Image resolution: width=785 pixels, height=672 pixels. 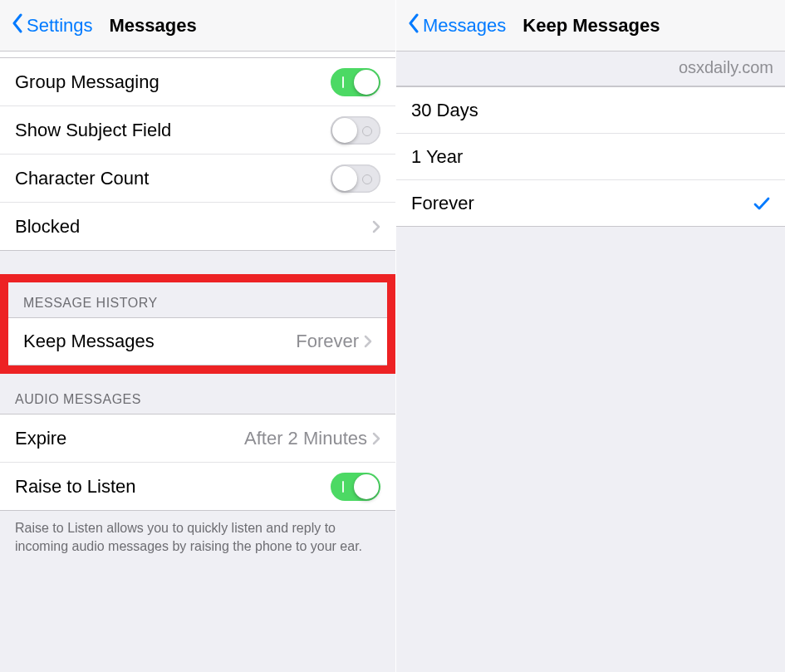 I want to click on page-title-right: Keep Messages, so click(x=591, y=26).